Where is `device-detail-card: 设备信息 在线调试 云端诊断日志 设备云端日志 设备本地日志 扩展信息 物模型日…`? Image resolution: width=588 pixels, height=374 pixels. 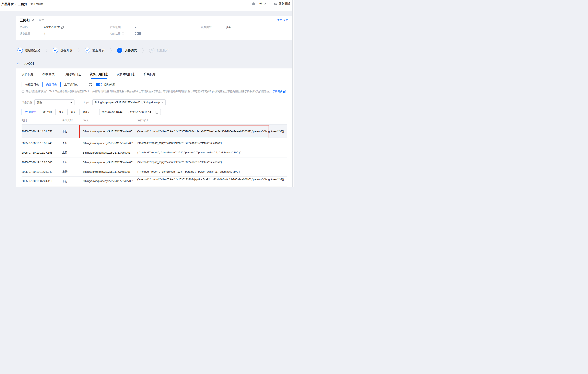
device-detail-card: 设备信息 在线调试 云端诊断日志 设备云端日志 设备本地日志 扩展信息 物模型日… is located at coordinates (154, 128).